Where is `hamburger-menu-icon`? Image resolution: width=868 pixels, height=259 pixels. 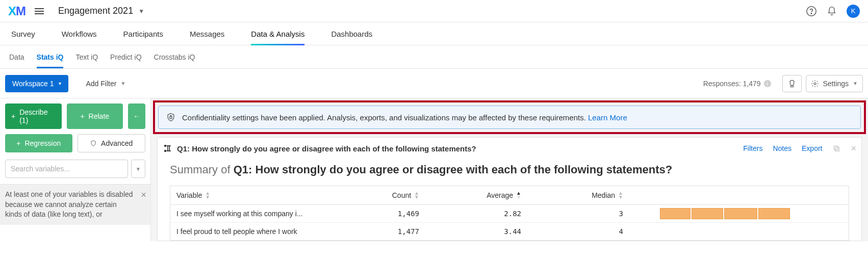 hamburger-menu-icon is located at coordinates (39, 11).